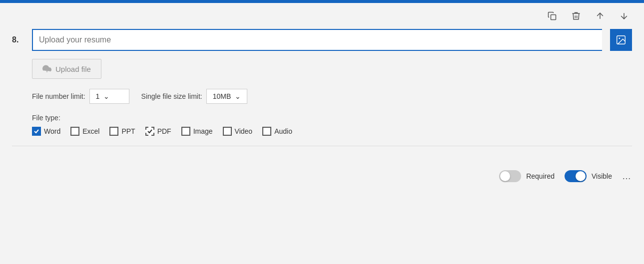 This screenshot has width=644, height=264. I want to click on file-size-limit-group: Single file size limit: 10MB ⌄, so click(195, 96).